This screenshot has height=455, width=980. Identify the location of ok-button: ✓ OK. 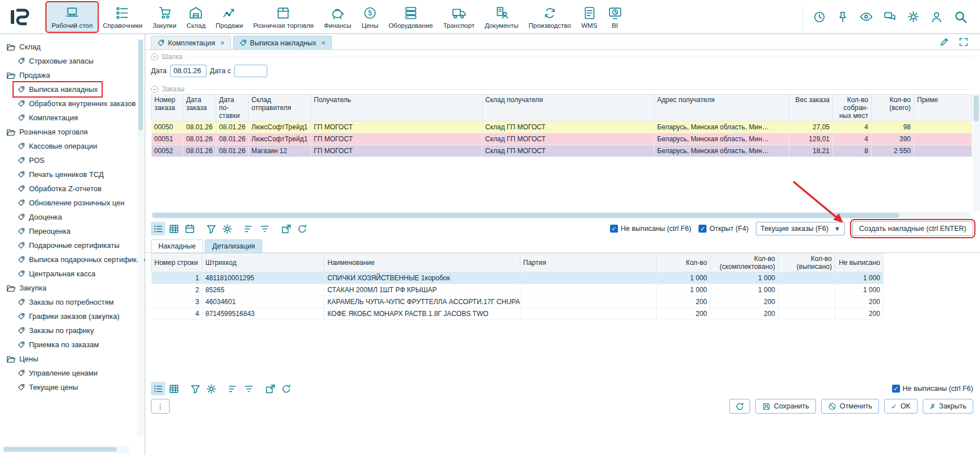
(901, 406).